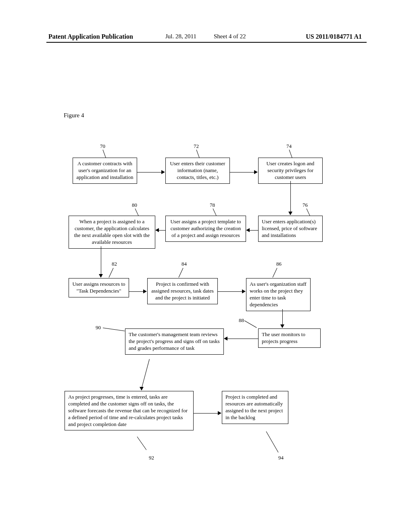 The height and width of the screenshot is (532, 413). What do you see at coordinates (98, 328) in the screenshot?
I see `ref-90: 90` at bounding box center [98, 328].